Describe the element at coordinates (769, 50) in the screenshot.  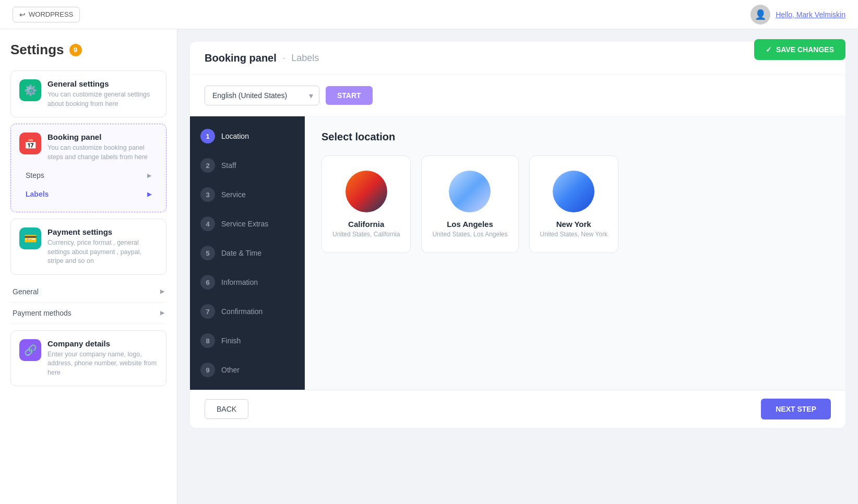
I see `checkmark-icon: ✓` at that location.